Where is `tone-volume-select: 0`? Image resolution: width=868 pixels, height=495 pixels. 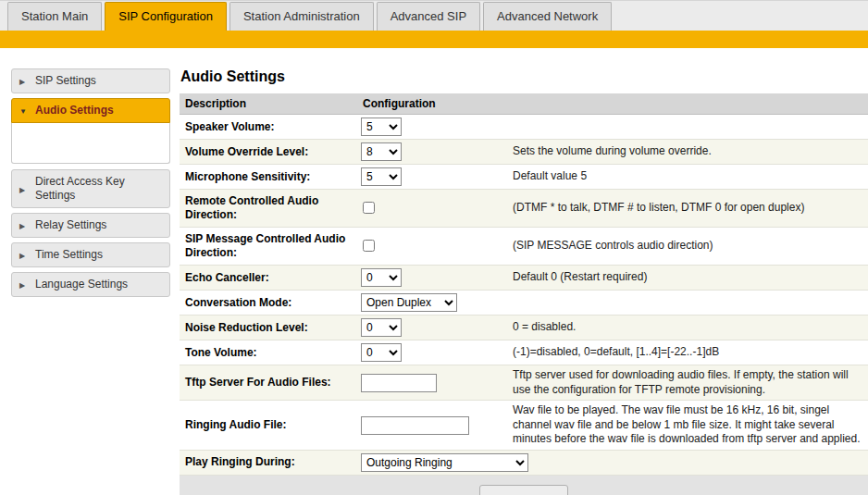
tone-volume-select: 0 is located at coordinates (381, 353).